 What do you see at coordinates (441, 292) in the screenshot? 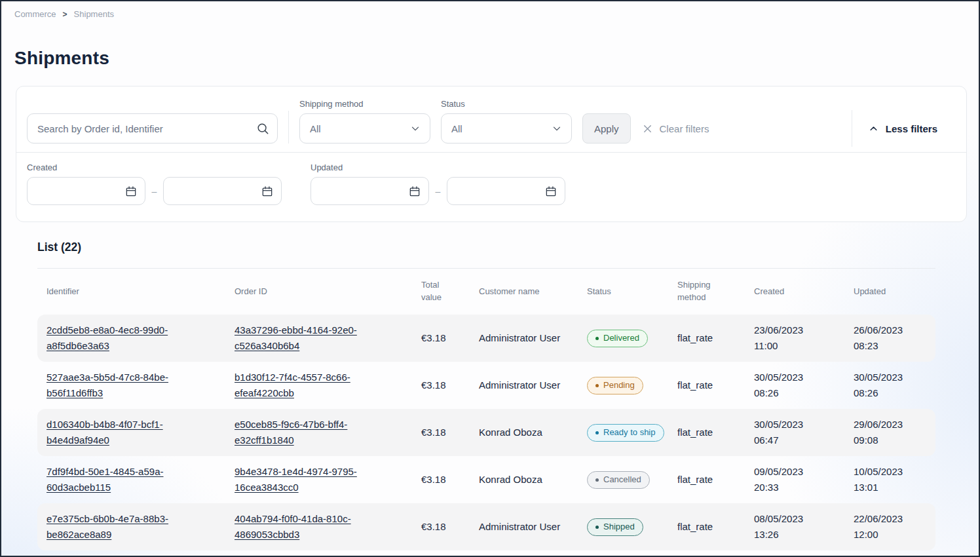
I see `column-header-total-value: Total value` at bounding box center [441, 292].